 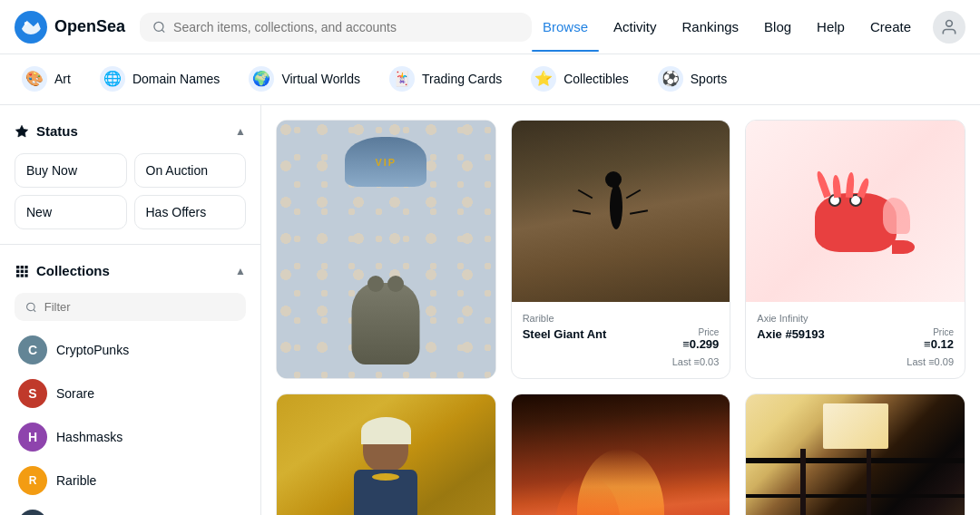 I want to click on tab-collectibles: ⭐ Collectibles, so click(x=580, y=80).